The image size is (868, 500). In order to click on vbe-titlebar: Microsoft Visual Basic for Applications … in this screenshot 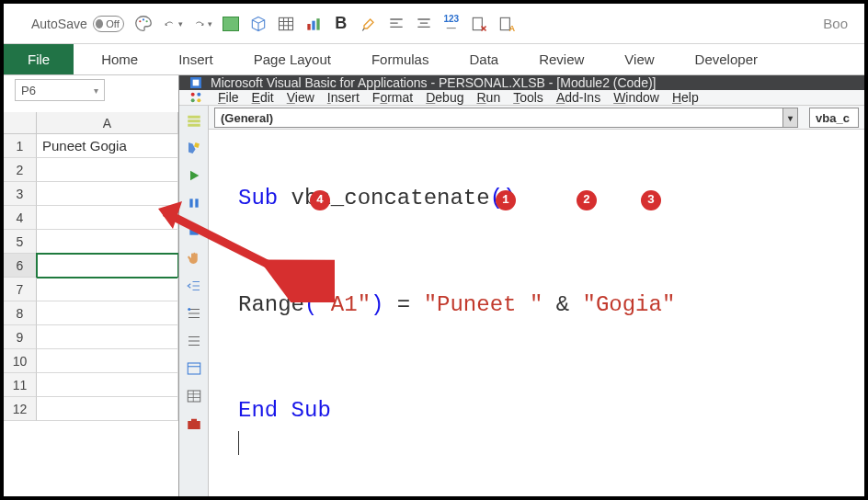, I will do `click(522, 83)`.